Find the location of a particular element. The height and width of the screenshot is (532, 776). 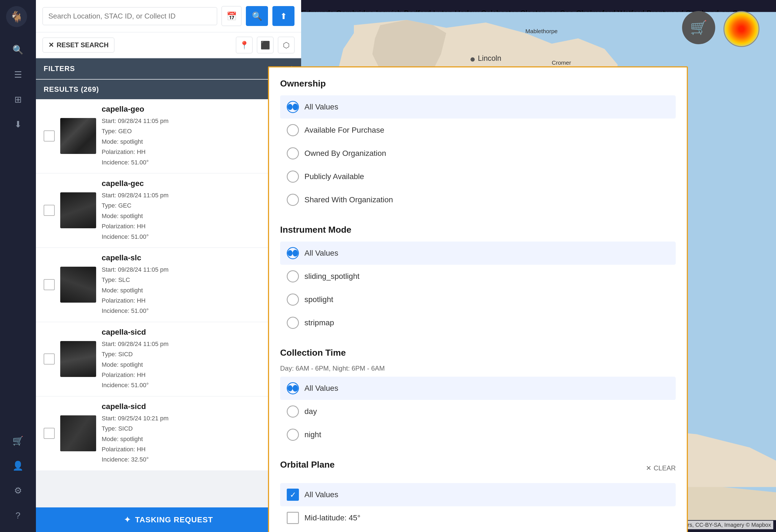

orbital-all-values: ✓ All Values is located at coordinates (478, 495).